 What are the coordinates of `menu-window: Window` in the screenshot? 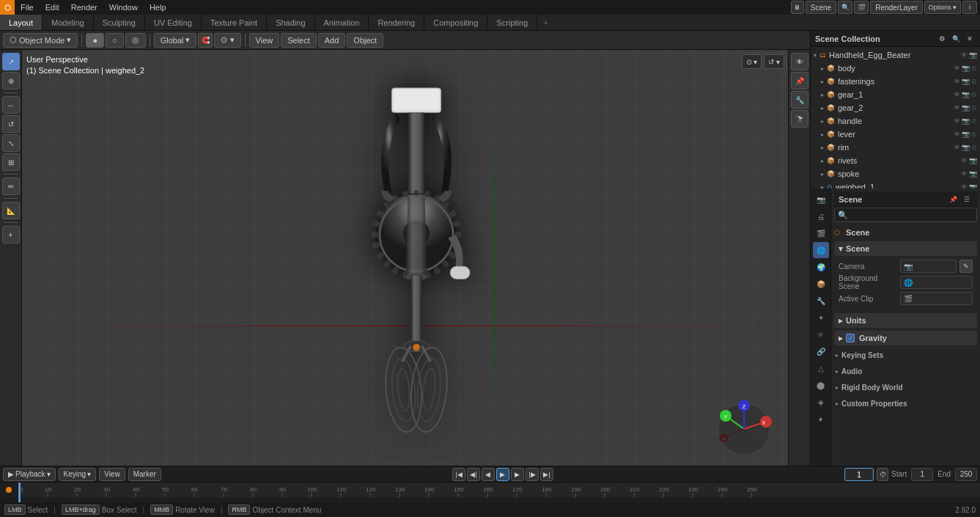 It's located at (123, 7).